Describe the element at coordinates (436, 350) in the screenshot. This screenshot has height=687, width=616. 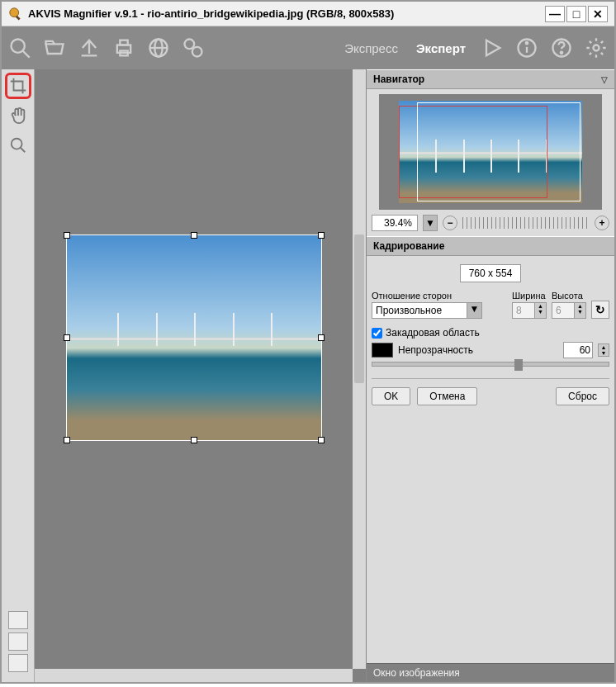
I see `opacity-label: Непрозрачность` at that location.